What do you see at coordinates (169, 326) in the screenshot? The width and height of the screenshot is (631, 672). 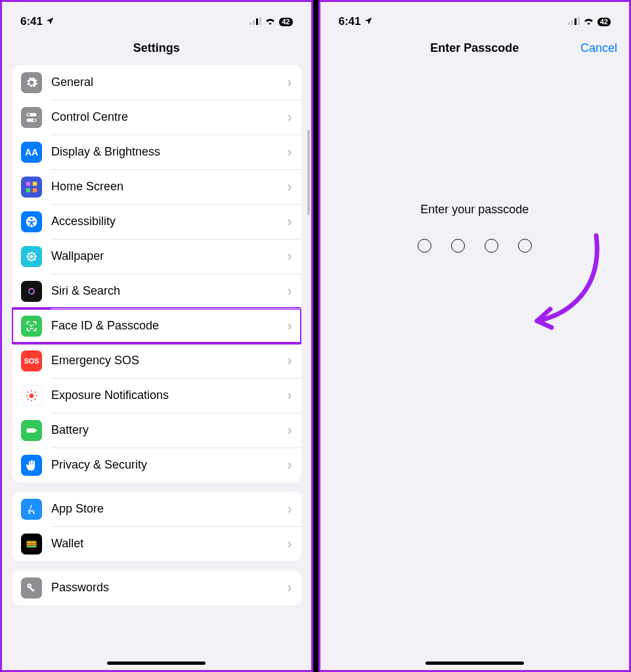 I see `settings-row-label: Face ID & Passcode` at bounding box center [169, 326].